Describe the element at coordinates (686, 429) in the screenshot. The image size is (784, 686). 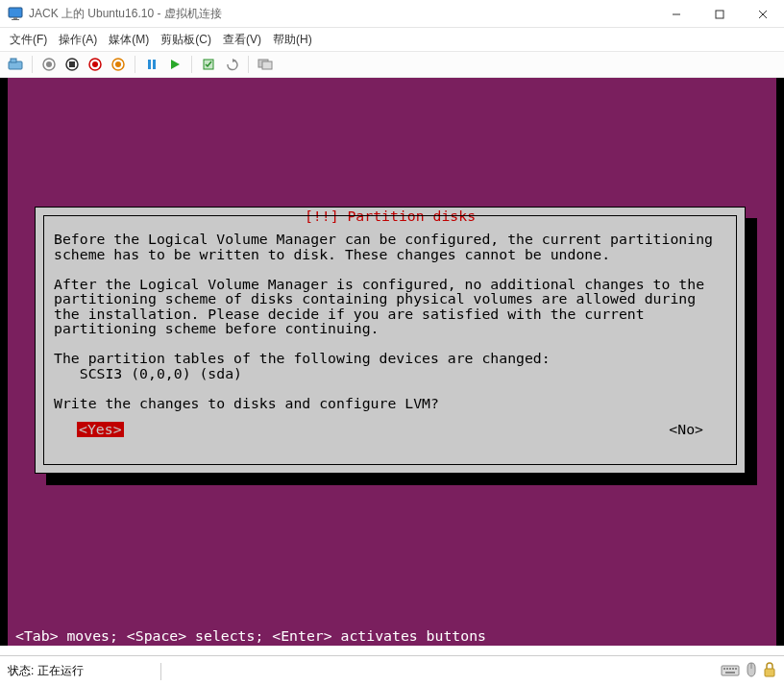
I see `no-button: <No>` at that location.